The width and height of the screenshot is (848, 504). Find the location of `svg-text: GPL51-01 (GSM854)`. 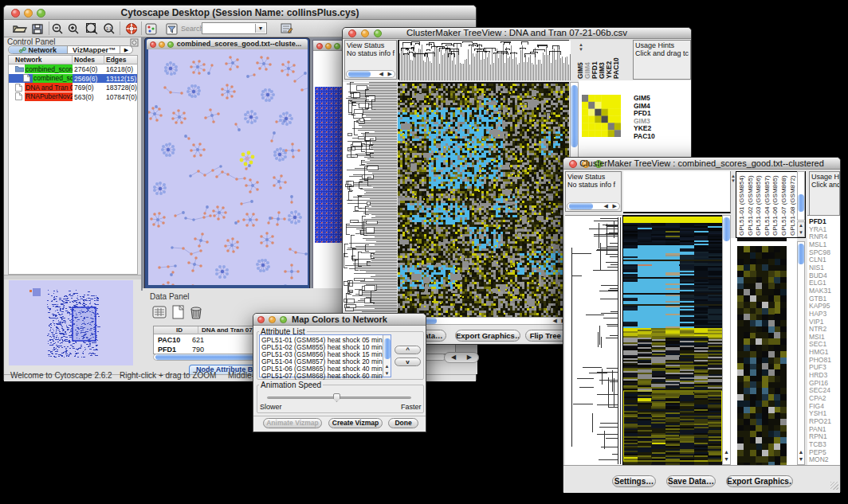

svg-text: GPL51-01 (GSM854) is located at coordinates (741, 205).